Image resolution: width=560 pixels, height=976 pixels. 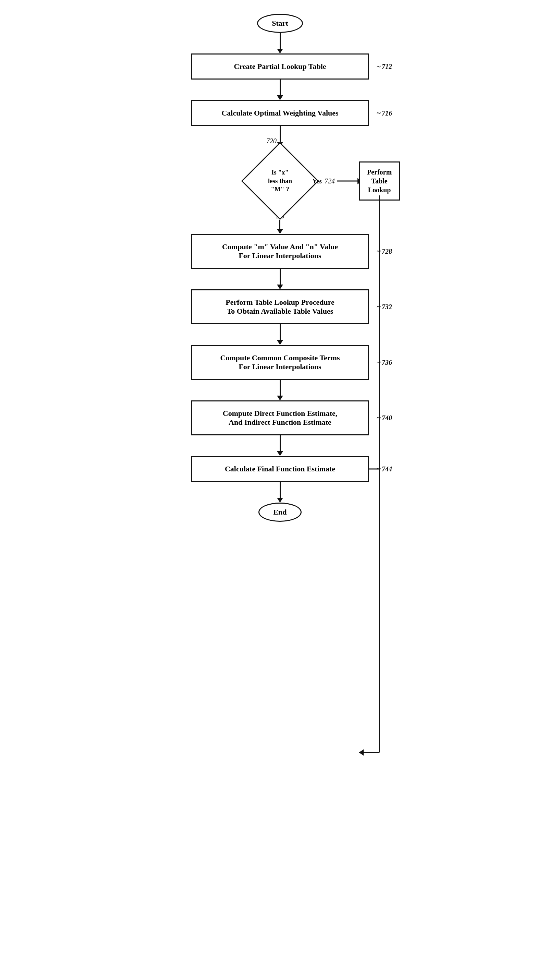 I want to click on node-740-label: Compute Direct Function Estimate, And In…, so click(x=280, y=418).